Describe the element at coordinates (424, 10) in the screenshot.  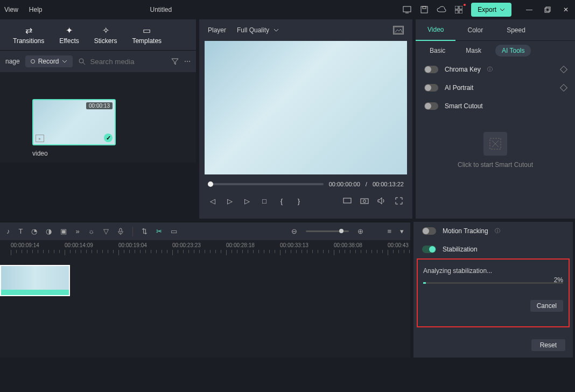
I see `save-icon` at that location.